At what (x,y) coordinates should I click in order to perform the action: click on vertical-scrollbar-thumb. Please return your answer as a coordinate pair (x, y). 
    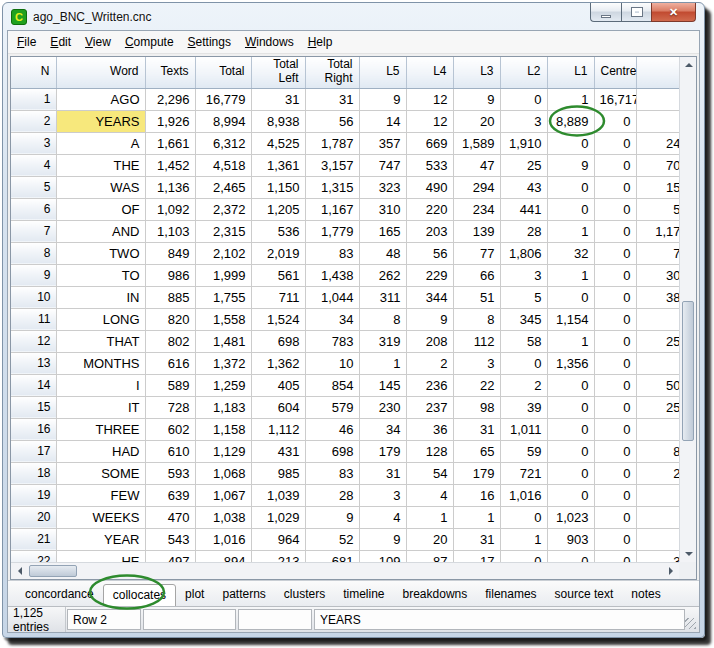
    Looking at the image, I should click on (688, 371).